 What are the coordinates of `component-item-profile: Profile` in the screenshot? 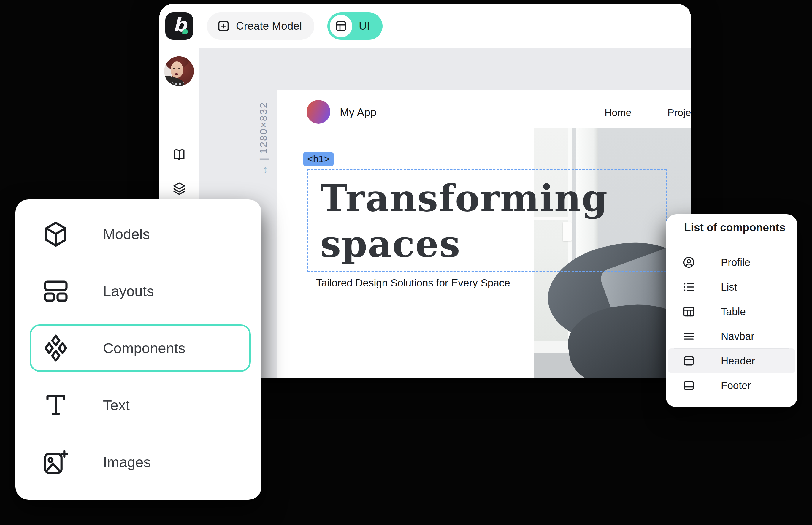 It's located at (732, 262).